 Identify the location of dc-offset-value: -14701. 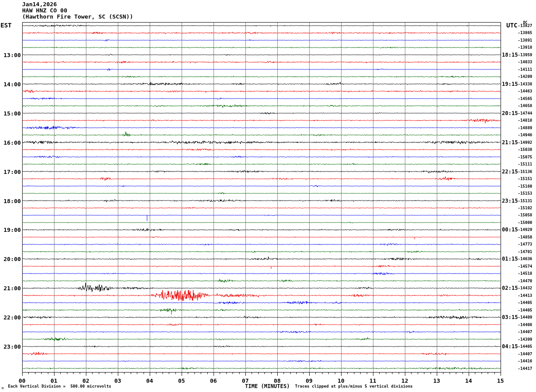
(525, 252).